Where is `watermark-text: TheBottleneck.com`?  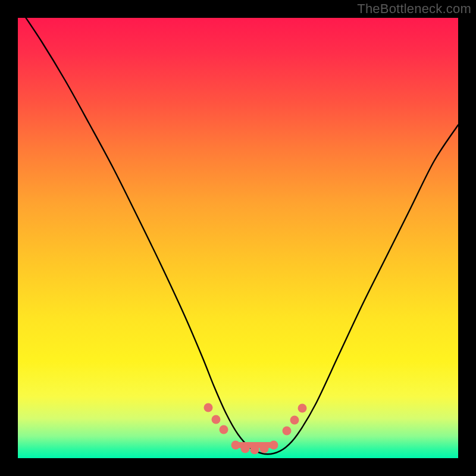 watermark-text: TheBottleneck.com is located at coordinates (414, 9).